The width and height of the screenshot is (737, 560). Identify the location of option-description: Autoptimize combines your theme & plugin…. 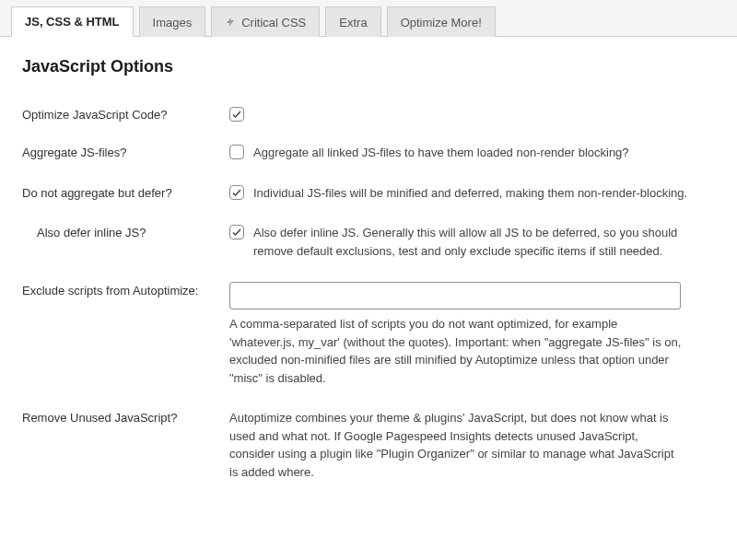
(457, 445).